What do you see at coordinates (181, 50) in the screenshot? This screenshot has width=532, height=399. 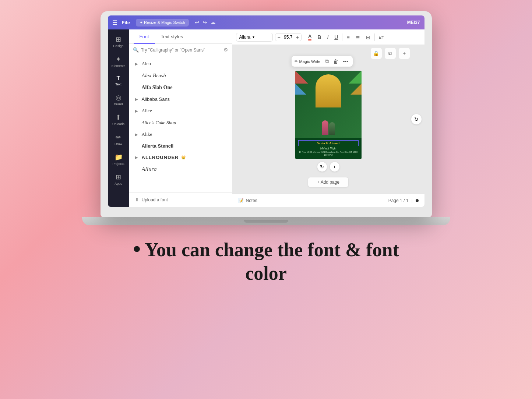 I see `search-input` at bounding box center [181, 50].